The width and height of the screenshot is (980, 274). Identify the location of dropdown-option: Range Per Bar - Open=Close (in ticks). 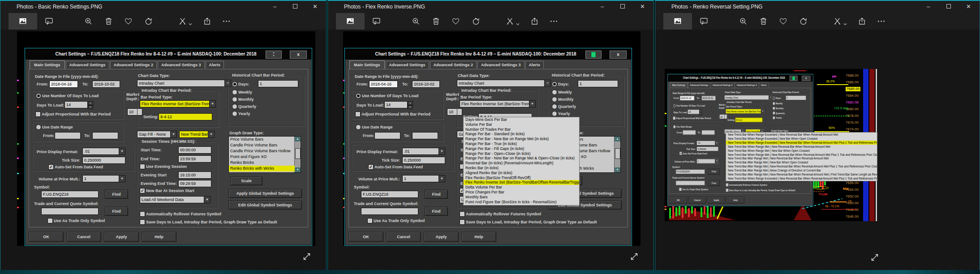
(521, 154).